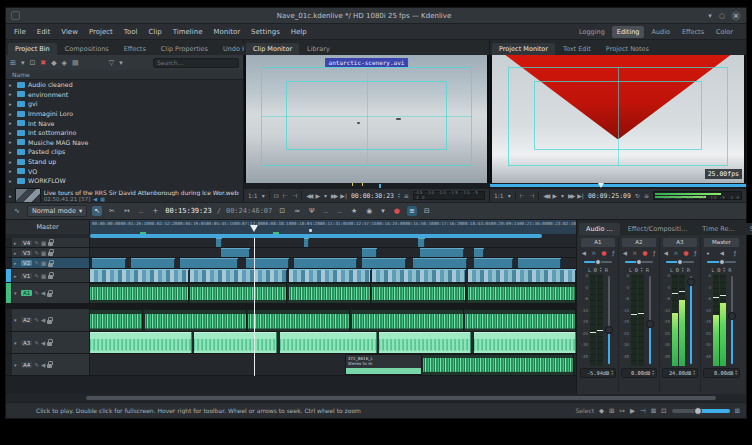 This screenshot has height=445, width=752. I want to click on monitor-menu-icon: ≡, so click(406, 196).